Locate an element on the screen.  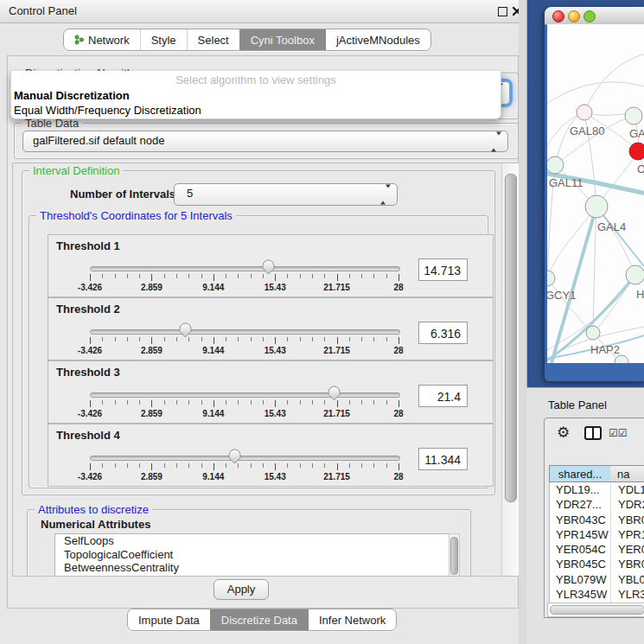
threshold-label: Threshold 4 is located at coordinates (88, 436).